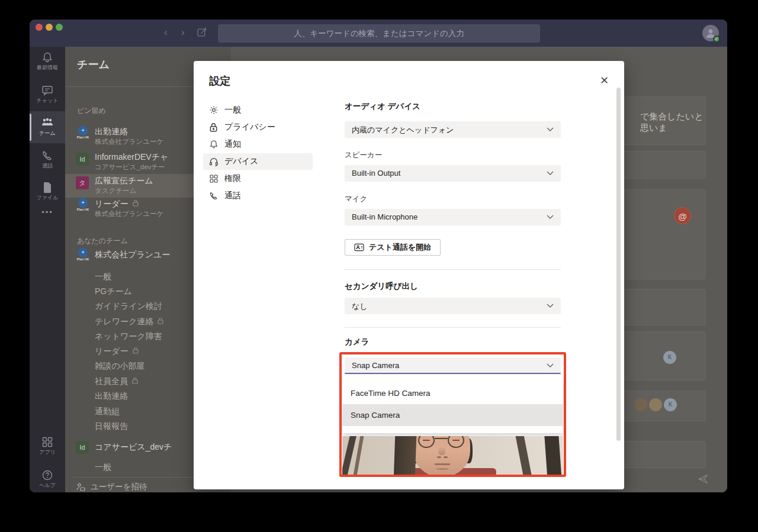 This screenshot has width=758, height=532. I want to click on rail-selected-indicator, so click(31, 127).